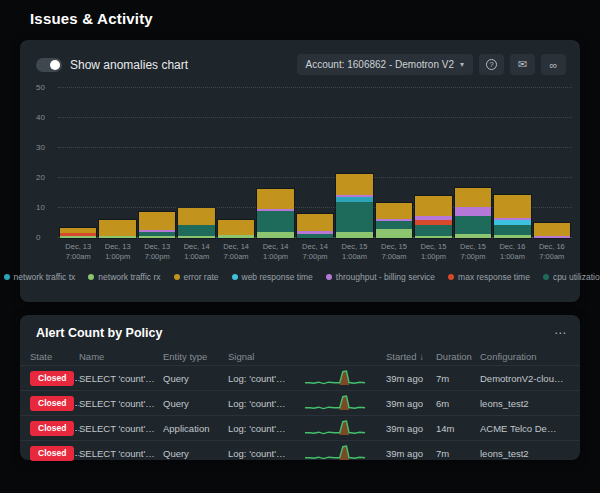  I want to click on x-tick-label: Dec, 141:00am, so click(196, 252).